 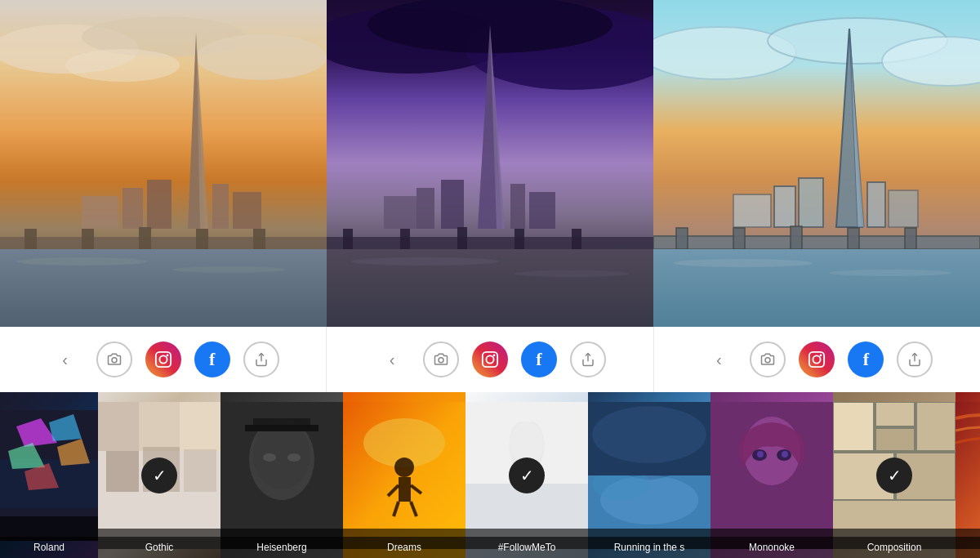 What do you see at coordinates (817, 359) in the screenshot?
I see `action-section-3: ‹ f` at bounding box center [817, 359].